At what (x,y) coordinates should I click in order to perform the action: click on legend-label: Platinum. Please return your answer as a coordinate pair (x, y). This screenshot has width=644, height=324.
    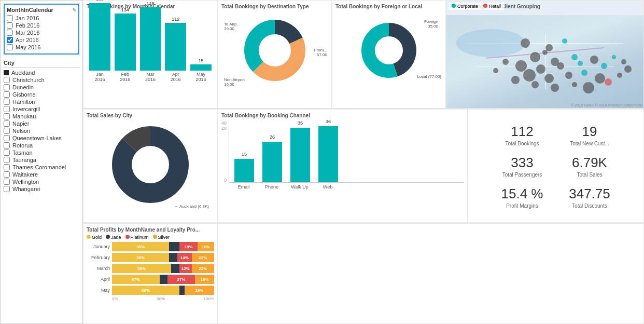
    Looking at the image, I should click on (140, 237).